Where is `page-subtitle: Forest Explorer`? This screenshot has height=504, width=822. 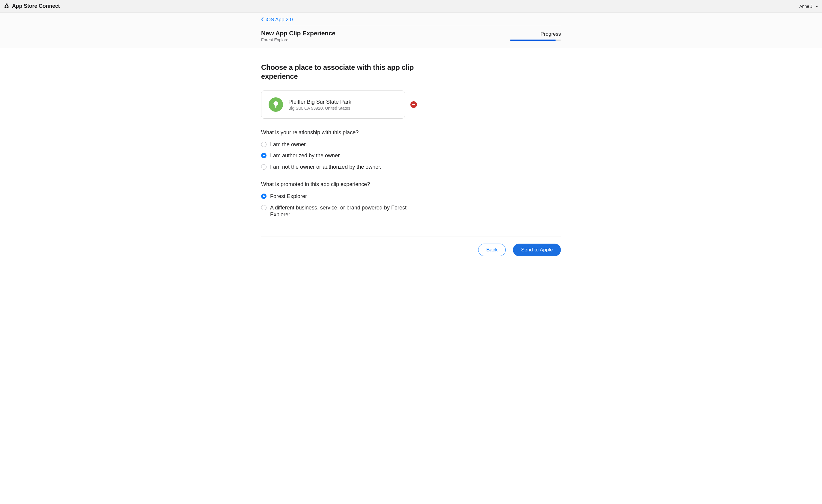
page-subtitle: Forest Explorer is located at coordinates (298, 40).